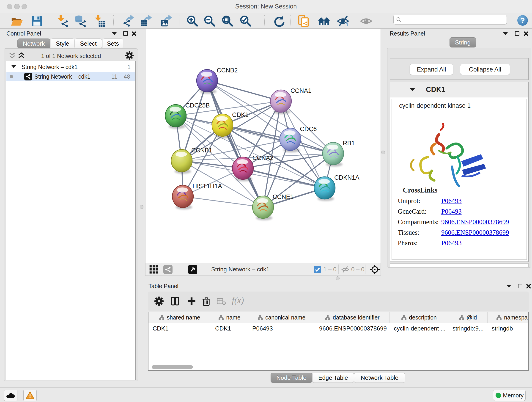  I want to click on show-columns-icon, so click(175, 301).